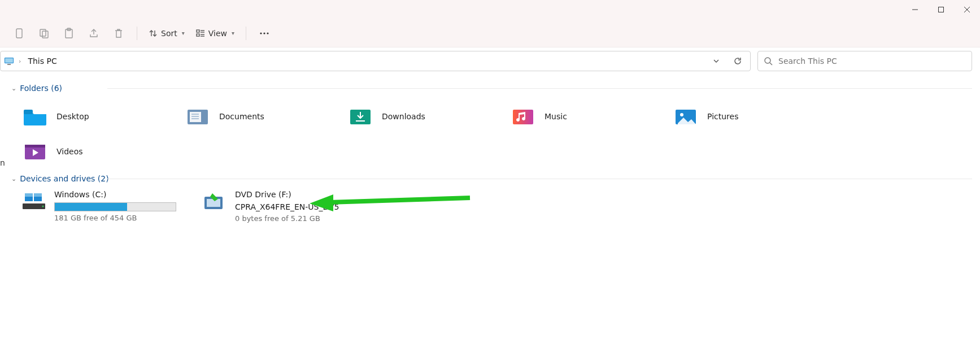 This screenshot has width=980, height=364. What do you see at coordinates (167, 33) in the screenshot?
I see `sort-dropdown: Sort ▾` at bounding box center [167, 33].